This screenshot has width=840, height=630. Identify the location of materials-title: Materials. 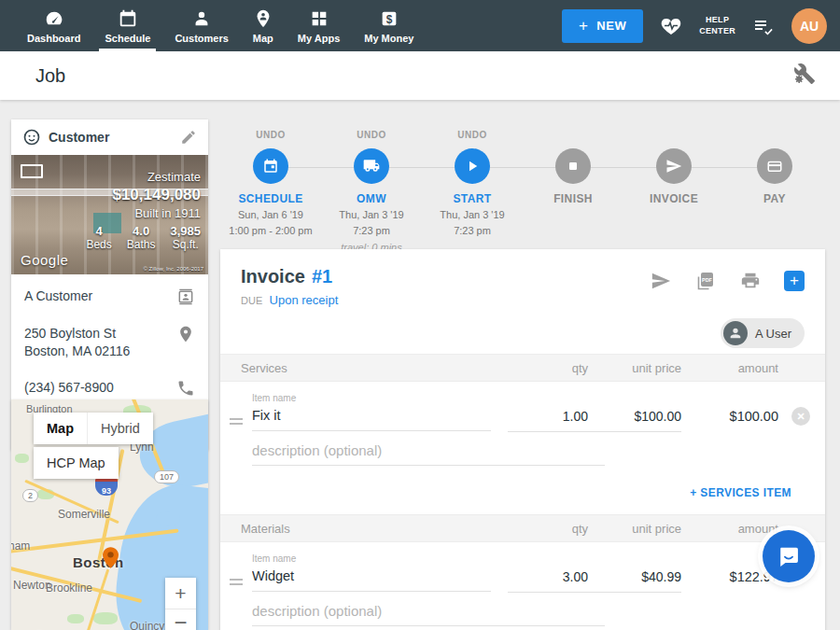
(374, 528).